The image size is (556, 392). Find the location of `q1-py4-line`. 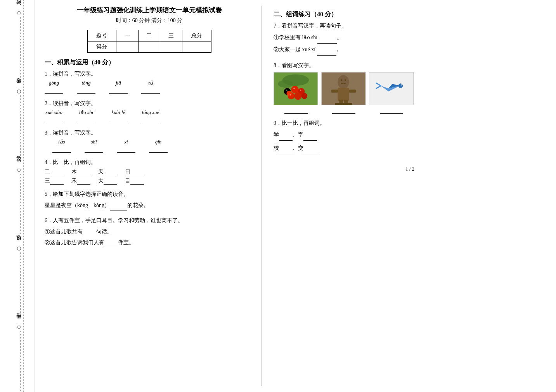

q1-py4-line is located at coordinates (151, 91).